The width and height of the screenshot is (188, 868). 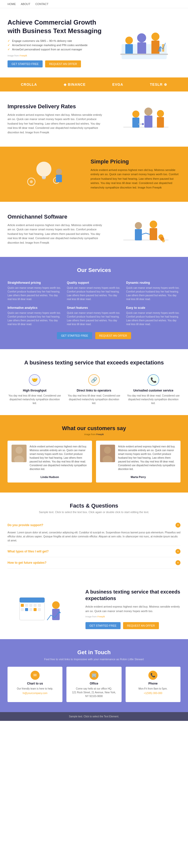 What do you see at coordinates (94, 533) in the screenshot?
I see `faq-item-0: Do you provide support? + Answer: Lorem …` at bounding box center [94, 533].